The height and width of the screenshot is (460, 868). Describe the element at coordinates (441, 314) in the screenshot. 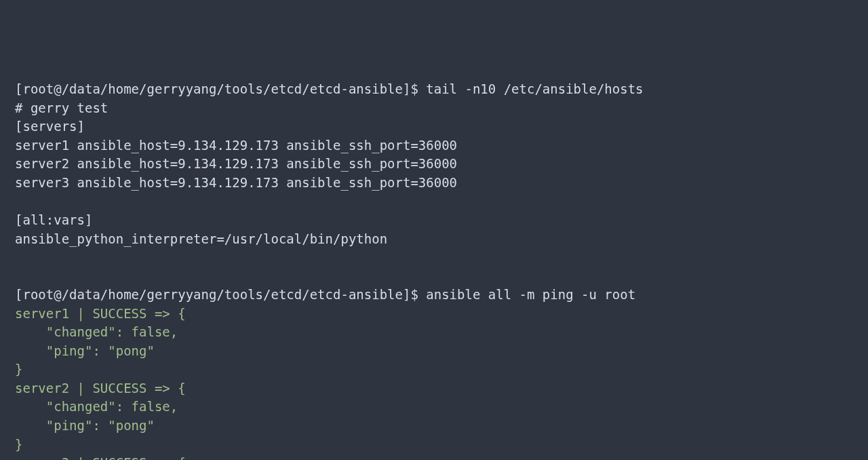

I see `terminal-line: server1 | SUCCESS => {` at that location.